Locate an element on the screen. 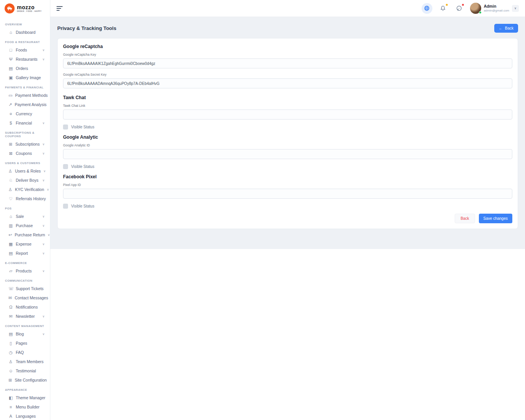  sidebar-item-label: Newsletter is located at coordinates (28, 316).